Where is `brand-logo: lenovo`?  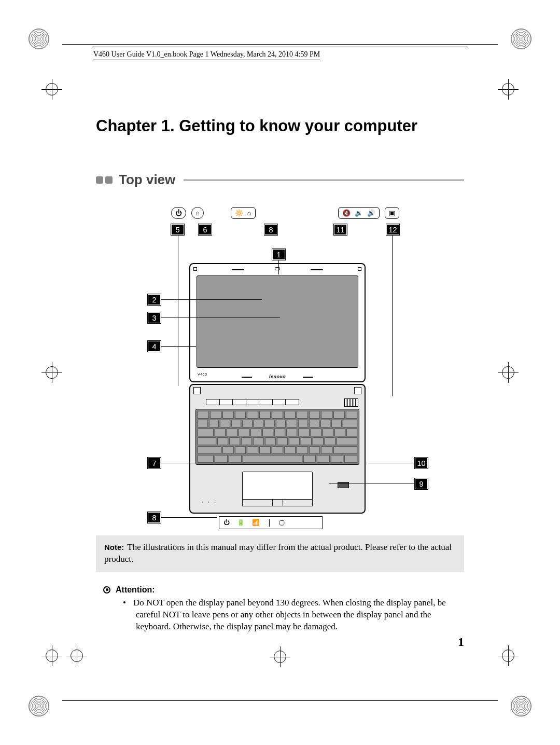
brand-logo: lenovo is located at coordinates (277, 377).